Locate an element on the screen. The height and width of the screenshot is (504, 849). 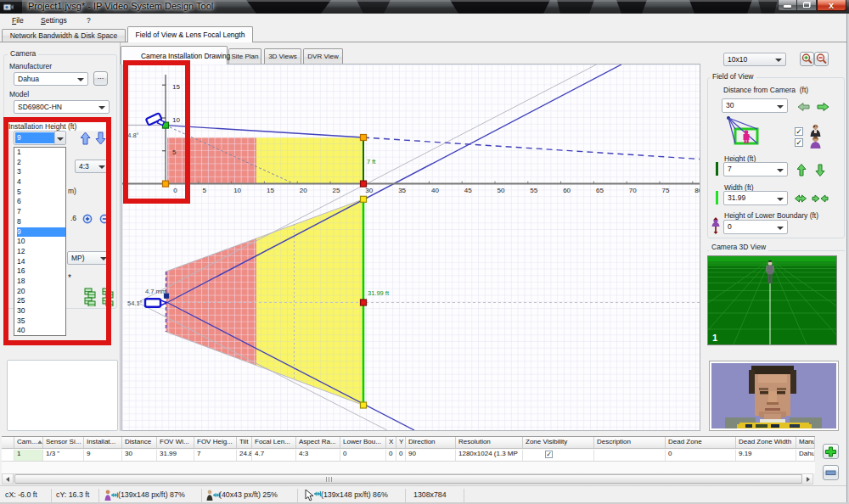
svg-text: 35 is located at coordinates (402, 190).